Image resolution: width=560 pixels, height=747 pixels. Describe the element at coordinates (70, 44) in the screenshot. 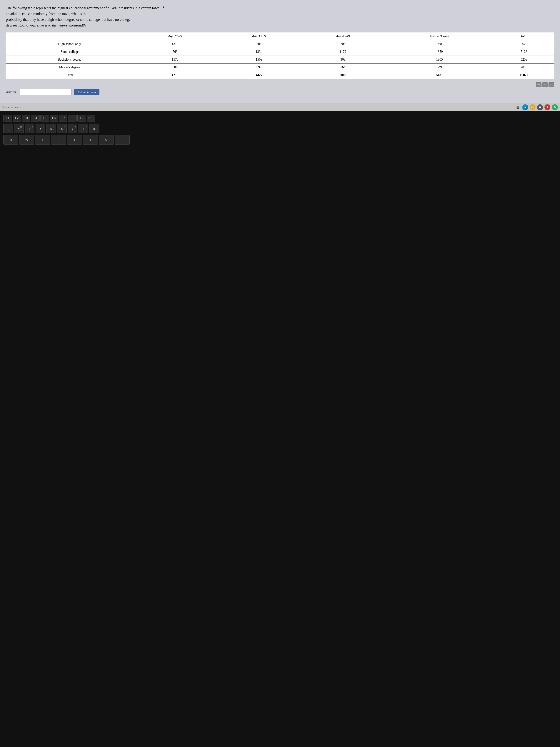

I see `row-label-highschool: High school only` at that location.